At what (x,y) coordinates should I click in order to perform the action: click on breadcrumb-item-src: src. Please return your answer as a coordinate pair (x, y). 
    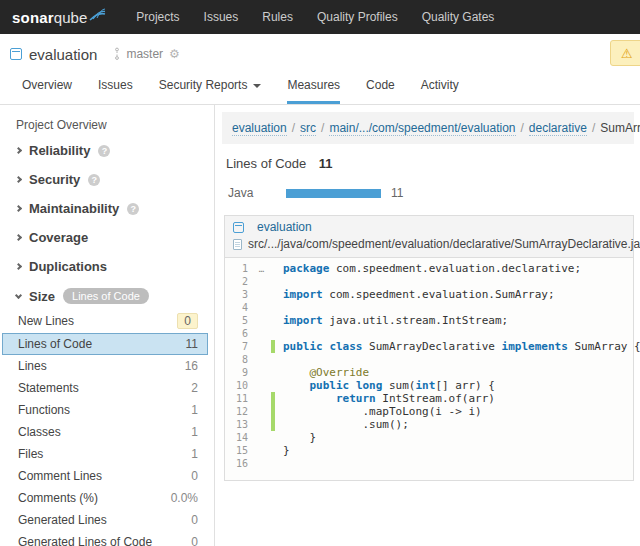
    Looking at the image, I should click on (308, 128).